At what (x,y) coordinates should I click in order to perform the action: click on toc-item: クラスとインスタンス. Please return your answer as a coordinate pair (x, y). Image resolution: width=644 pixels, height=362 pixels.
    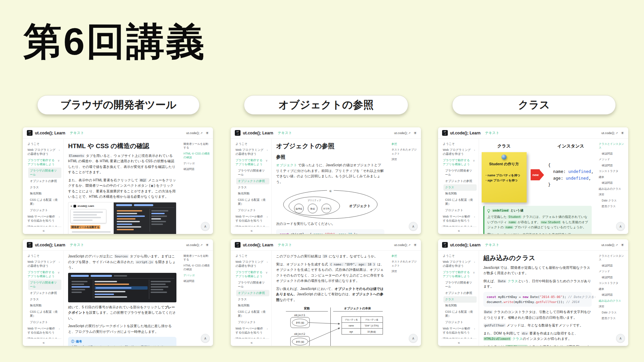
    Looking at the image, I should click on (612, 258).